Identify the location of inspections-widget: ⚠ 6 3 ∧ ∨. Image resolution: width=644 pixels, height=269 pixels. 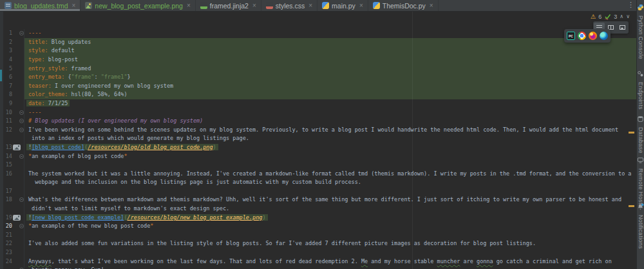
(611, 17).